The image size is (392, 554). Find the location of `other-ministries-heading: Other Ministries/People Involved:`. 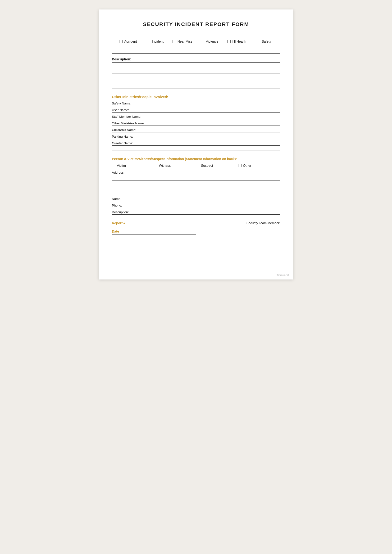

other-ministries-heading: Other Ministries/People Involved: is located at coordinates (196, 97).